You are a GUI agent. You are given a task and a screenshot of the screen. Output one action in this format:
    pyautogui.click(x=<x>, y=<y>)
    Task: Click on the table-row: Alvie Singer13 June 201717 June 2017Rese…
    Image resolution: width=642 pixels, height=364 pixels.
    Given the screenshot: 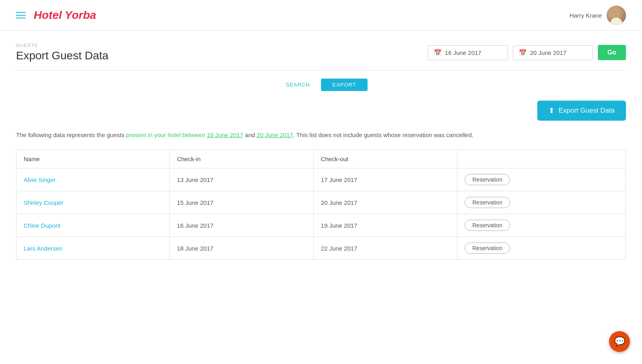 What is the action you would take?
    pyautogui.click(x=321, y=180)
    